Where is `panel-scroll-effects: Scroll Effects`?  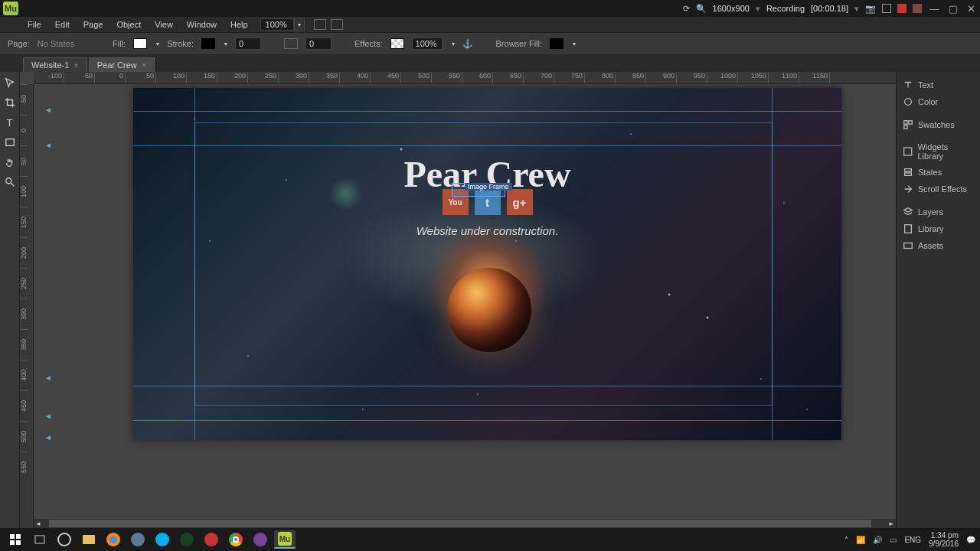
panel-scroll-effects: Scroll Effects is located at coordinates (939, 189).